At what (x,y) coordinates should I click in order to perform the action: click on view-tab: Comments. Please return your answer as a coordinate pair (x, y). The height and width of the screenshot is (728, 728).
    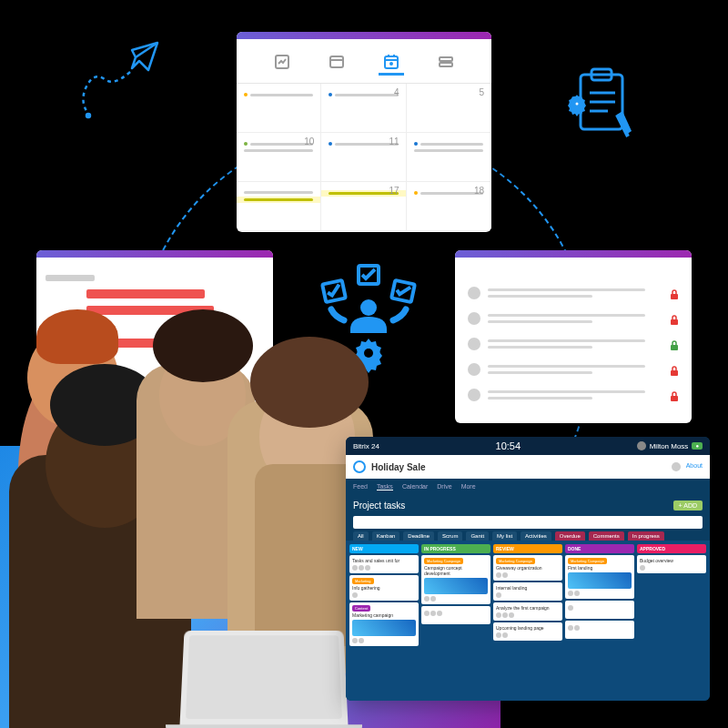
    Looking at the image, I should click on (606, 536).